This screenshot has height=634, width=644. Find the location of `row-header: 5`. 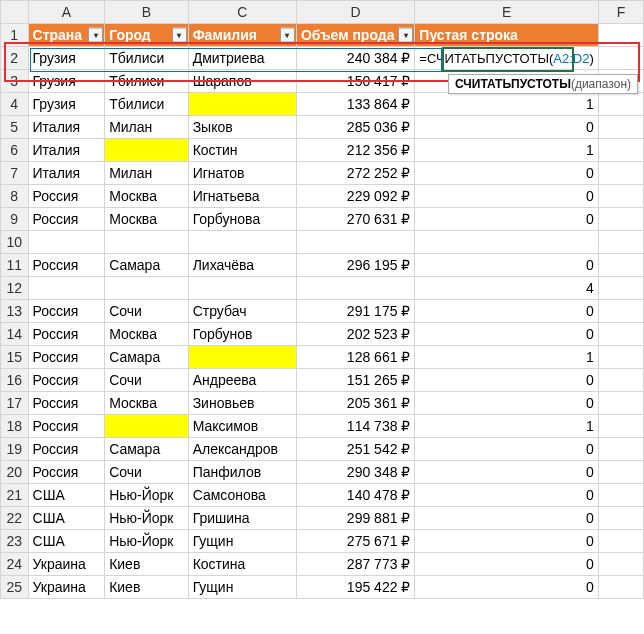

row-header: 5 is located at coordinates (15, 128).